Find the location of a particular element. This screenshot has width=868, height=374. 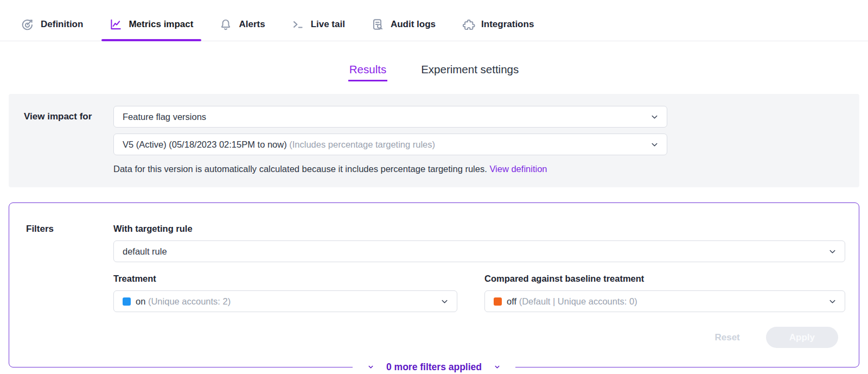

subtab-results: Results is located at coordinates (368, 72).